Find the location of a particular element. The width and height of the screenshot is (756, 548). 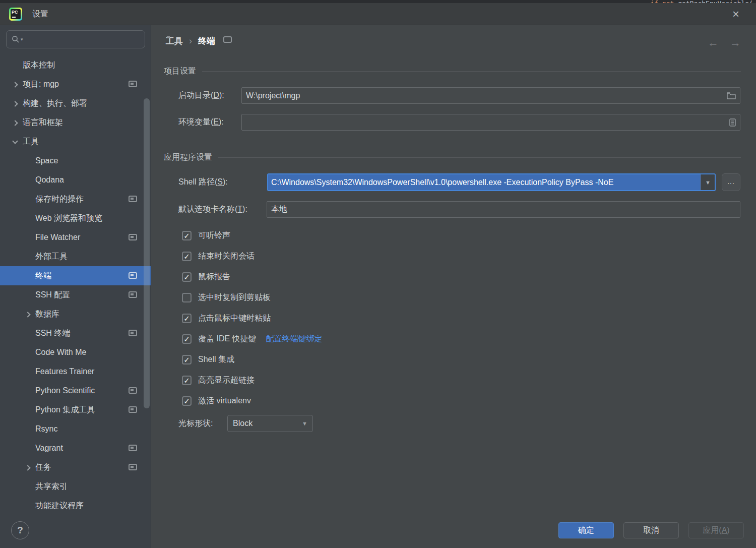

sidebar-item-label: 工具 is located at coordinates (31, 142).